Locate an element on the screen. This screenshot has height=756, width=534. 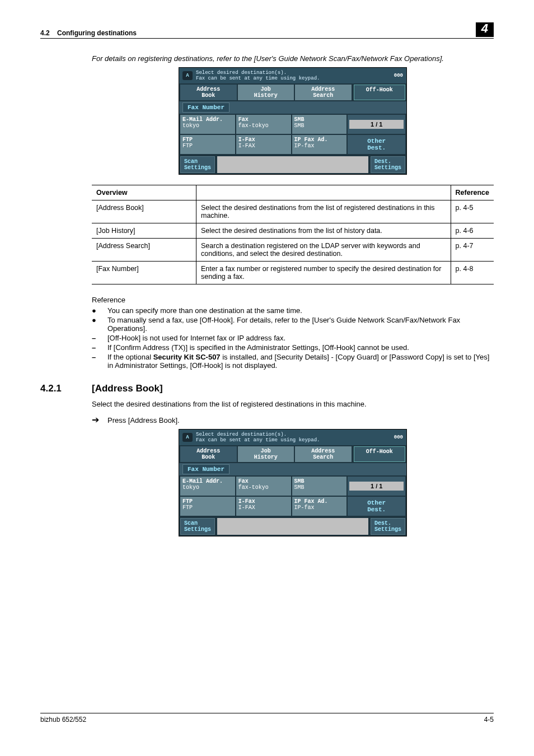
footer-right: 4-5 is located at coordinates (489, 720).